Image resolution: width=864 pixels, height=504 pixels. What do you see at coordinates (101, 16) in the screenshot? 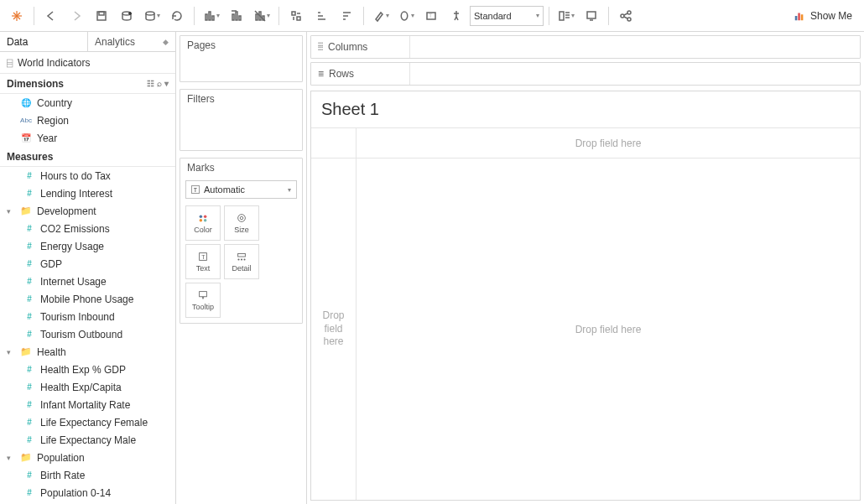
I see `save-button` at bounding box center [101, 16].